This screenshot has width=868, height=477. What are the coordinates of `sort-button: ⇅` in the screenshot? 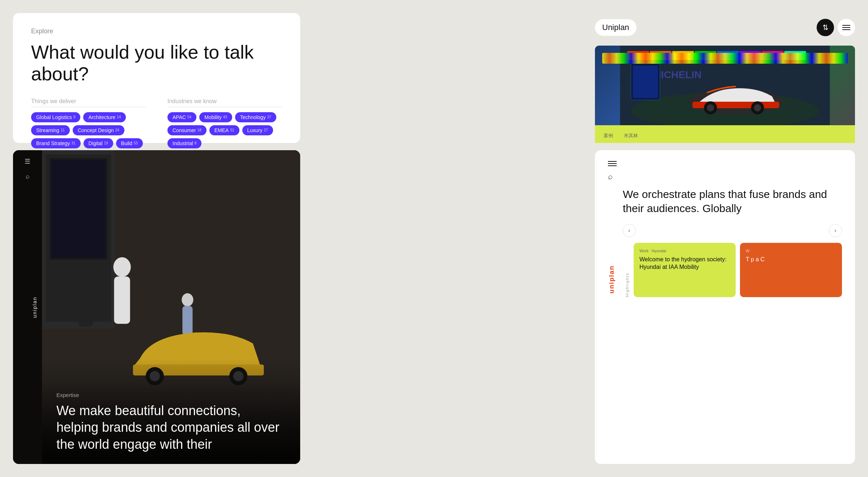 It's located at (825, 28).